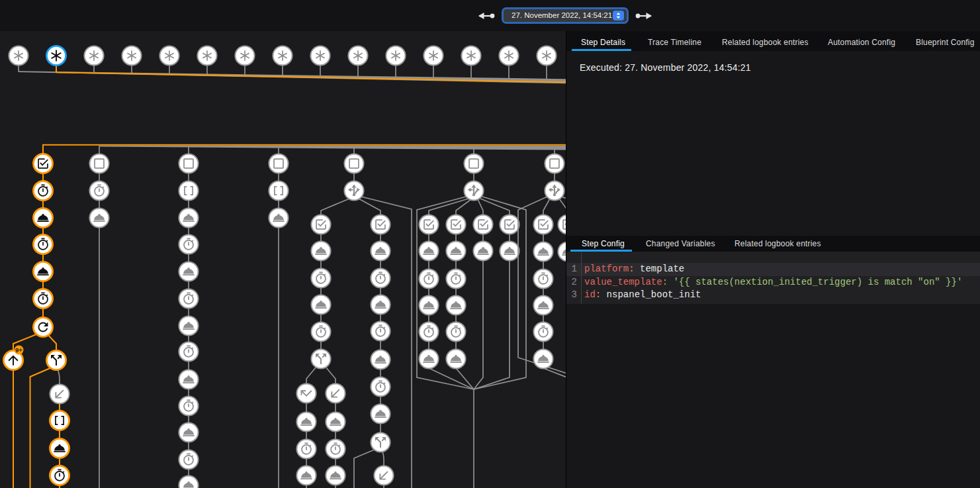 This screenshot has height=488, width=980. I want to click on svg-text: 9+, so click(19, 350).